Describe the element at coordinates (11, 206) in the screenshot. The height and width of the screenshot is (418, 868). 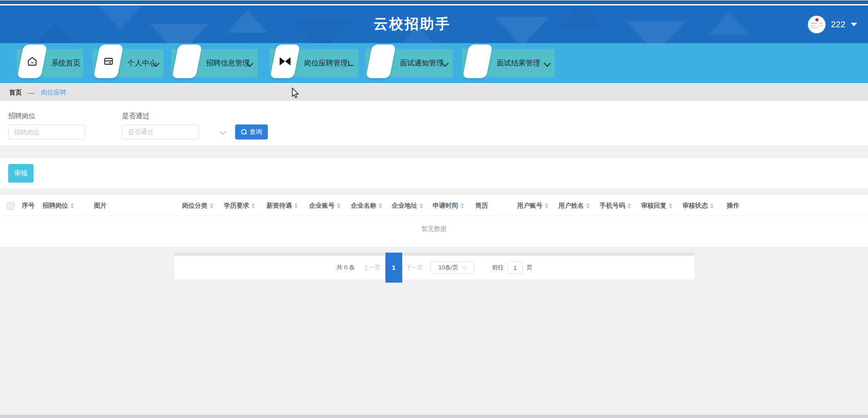
I see `select-all-checkbox` at that location.